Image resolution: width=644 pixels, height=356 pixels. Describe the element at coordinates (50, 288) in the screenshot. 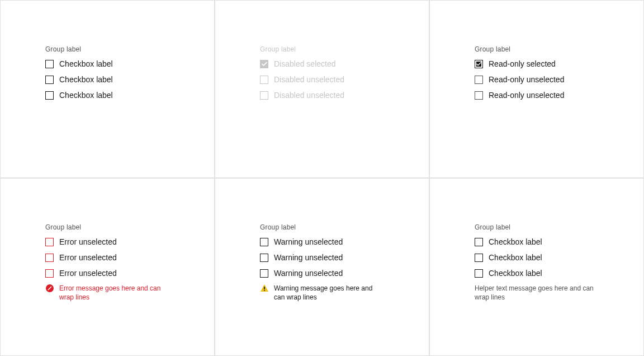

I see `error-filled-icon` at that location.